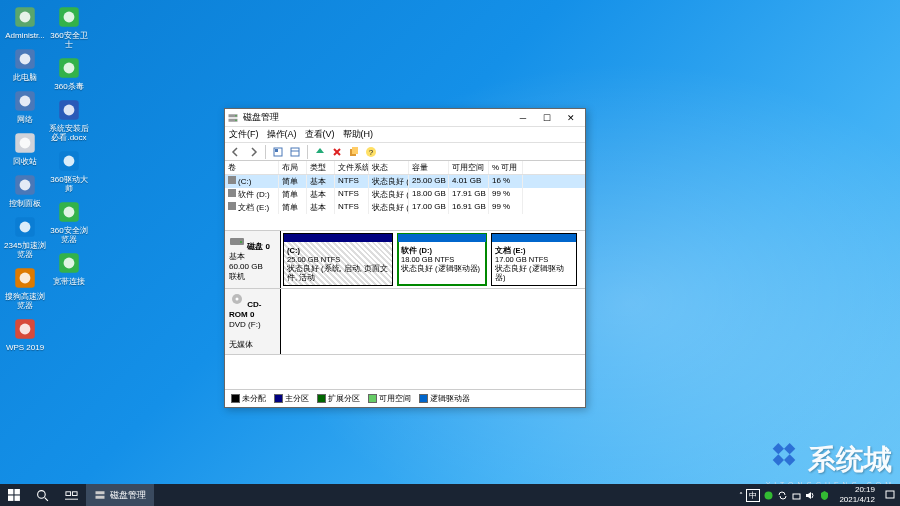  What do you see at coordinates (25, 288) in the screenshot?
I see `desktop-icon-sogou-browser: 搜狗高速浏览器` at bounding box center [25, 288].